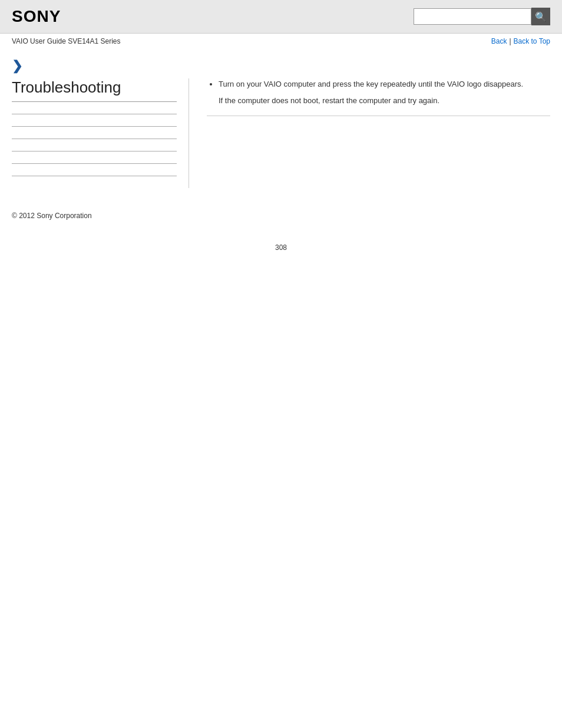 Image resolution: width=562 pixels, height=728 pixels. What do you see at coordinates (52, 216) in the screenshot?
I see `copyright-text: © 2012 Sony Corporation` at bounding box center [52, 216].